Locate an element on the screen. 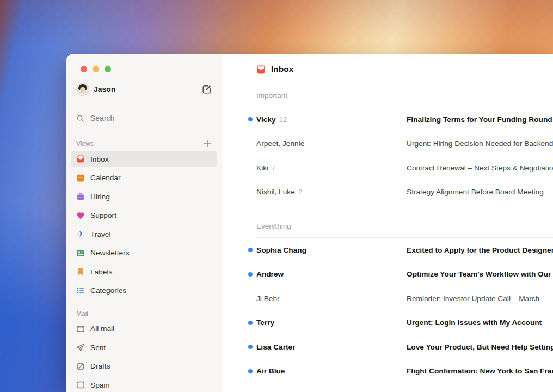 Image resolution: width=553 pixels, height=392 pixels. email-sender: Sophia Chang is located at coordinates (281, 250).